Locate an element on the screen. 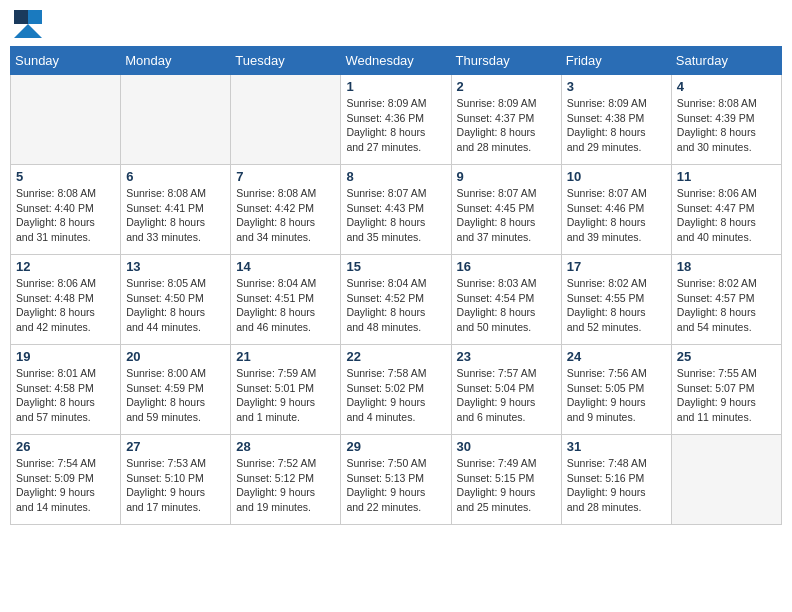 The image size is (792, 612). day-number: 10 is located at coordinates (616, 176).